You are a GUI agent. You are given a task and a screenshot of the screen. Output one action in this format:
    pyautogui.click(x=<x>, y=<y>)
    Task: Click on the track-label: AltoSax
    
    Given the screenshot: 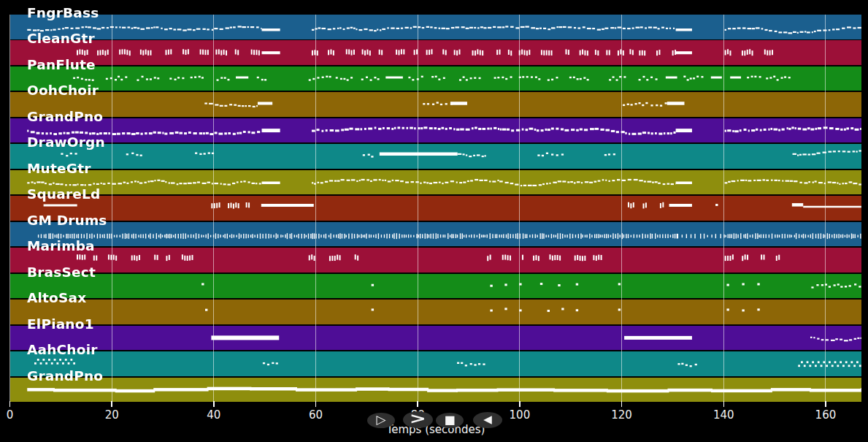 What is the action you would take?
    pyautogui.click(x=57, y=298)
    